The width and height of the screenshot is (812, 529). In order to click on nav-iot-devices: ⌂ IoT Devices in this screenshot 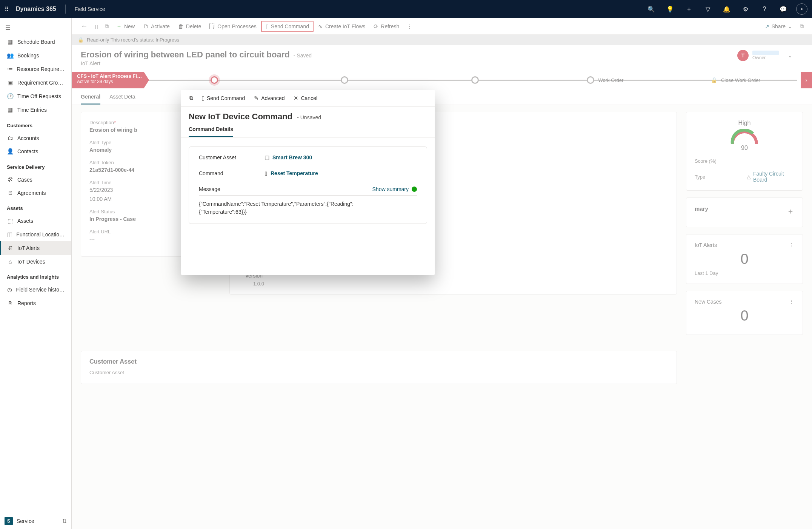, I will do `click(35, 261)`.